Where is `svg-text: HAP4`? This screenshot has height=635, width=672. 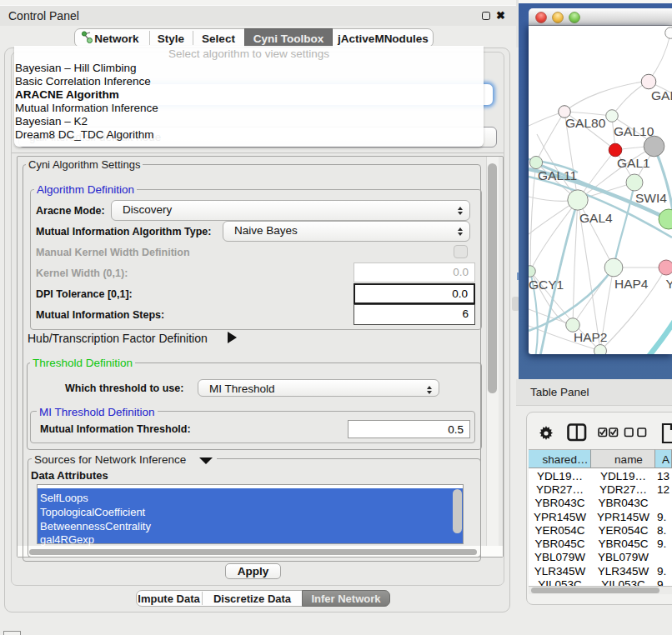
svg-text: HAP4 is located at coordinates (632, 283).